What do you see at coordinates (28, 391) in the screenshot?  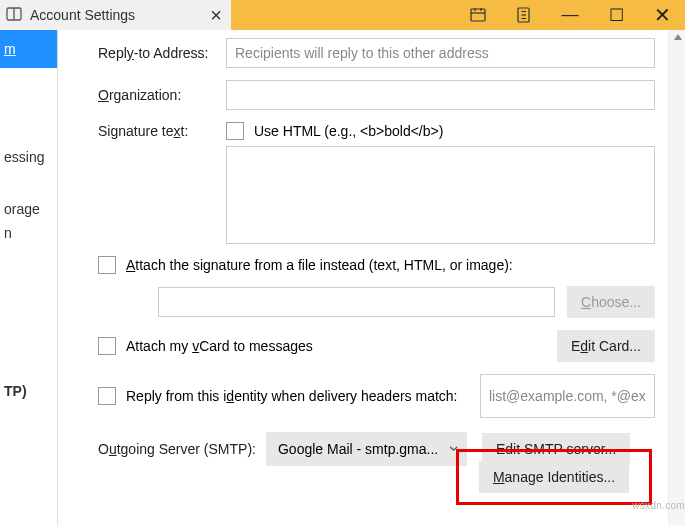 I see `sidebar-item-4: TP)` at bounding box center [28, 391].